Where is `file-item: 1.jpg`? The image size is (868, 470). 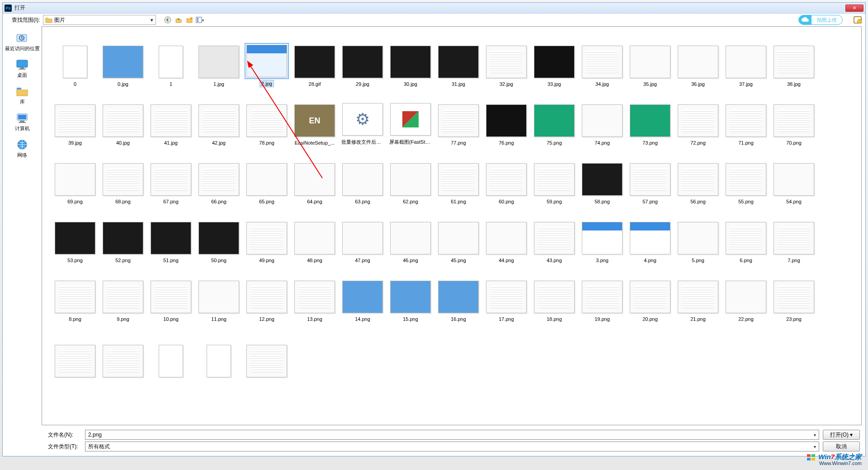 file-item: 1.jpg is located at coordinates (219, 60).